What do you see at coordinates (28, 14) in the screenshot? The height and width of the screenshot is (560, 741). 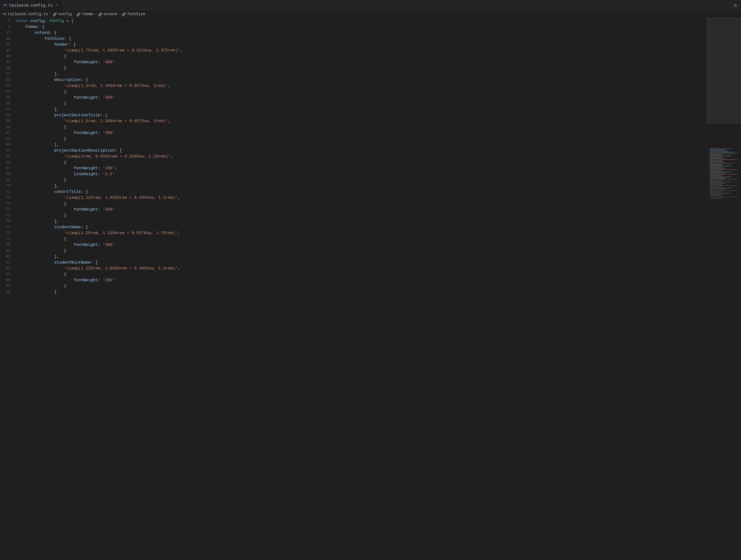 I see `breadcrumb-file: tailwind.config.ts` at bounding box center [28, 14].